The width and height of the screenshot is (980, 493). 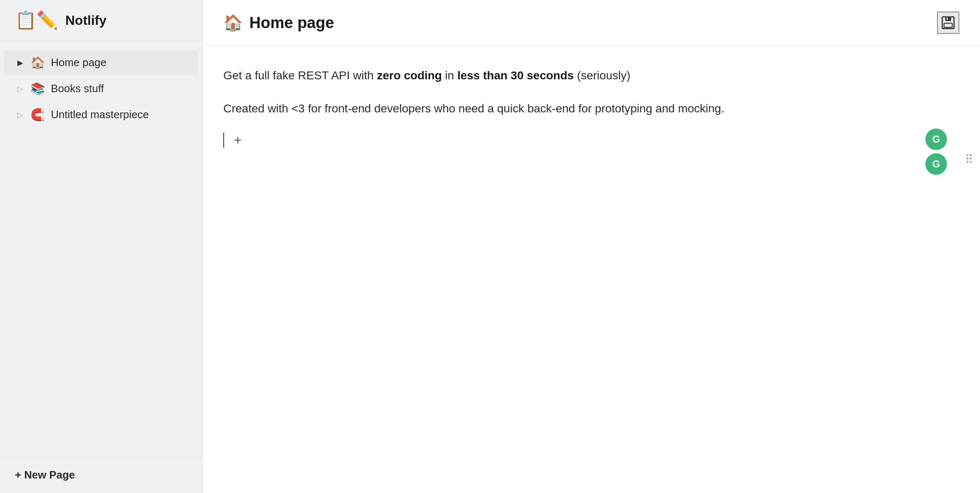 What do you see at coordinates (86, 21) in the screenshot?
I see `app-title: Notlify` at bounding box center [86, 21].